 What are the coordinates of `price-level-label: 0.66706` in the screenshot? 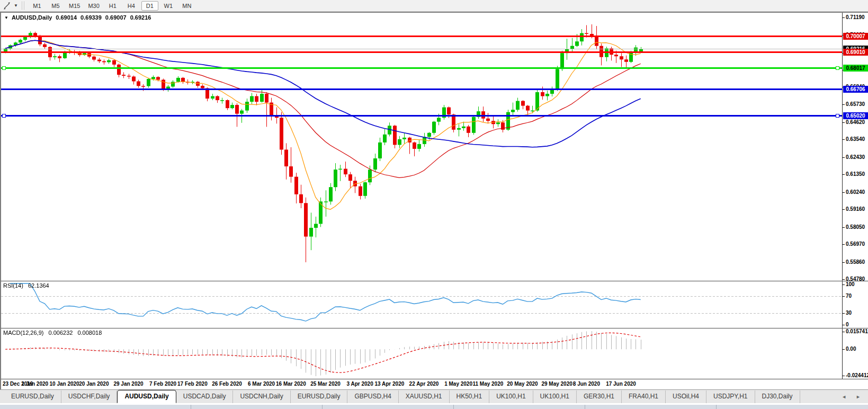 It's located at (856, 89).